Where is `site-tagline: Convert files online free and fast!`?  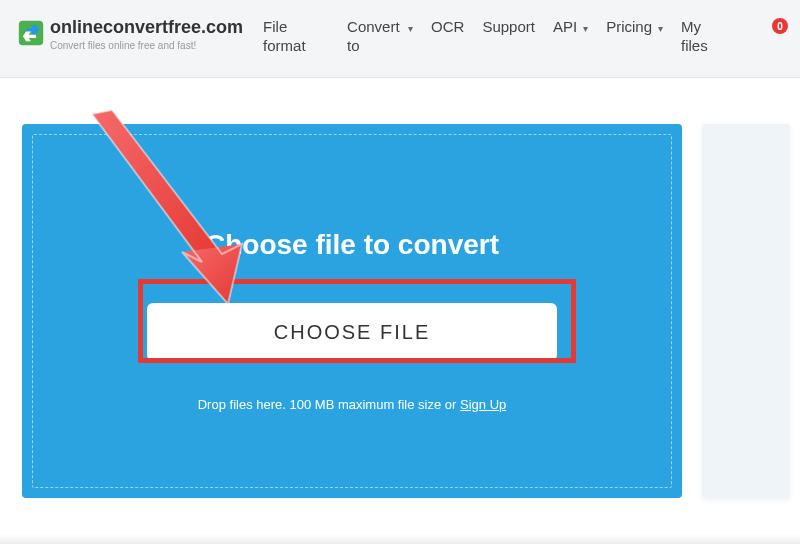 site-tagline: Convert files online free and fast! is located at coordinates (146, 46).